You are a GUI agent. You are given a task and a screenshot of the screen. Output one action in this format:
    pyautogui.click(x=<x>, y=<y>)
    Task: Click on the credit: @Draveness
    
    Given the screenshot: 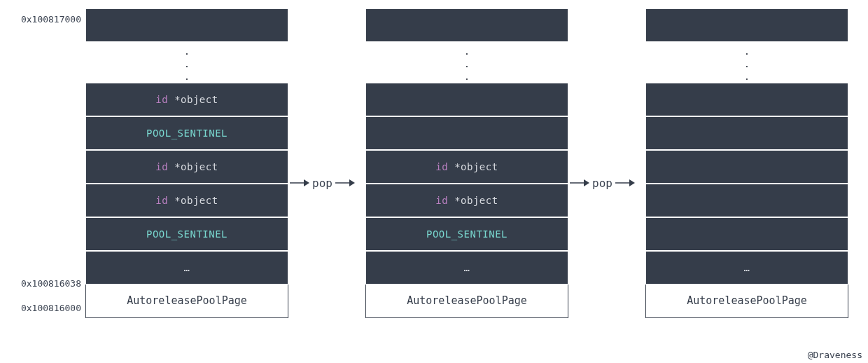 What is the action you would take?
    pyautogui.click(x=835, y=355)
    